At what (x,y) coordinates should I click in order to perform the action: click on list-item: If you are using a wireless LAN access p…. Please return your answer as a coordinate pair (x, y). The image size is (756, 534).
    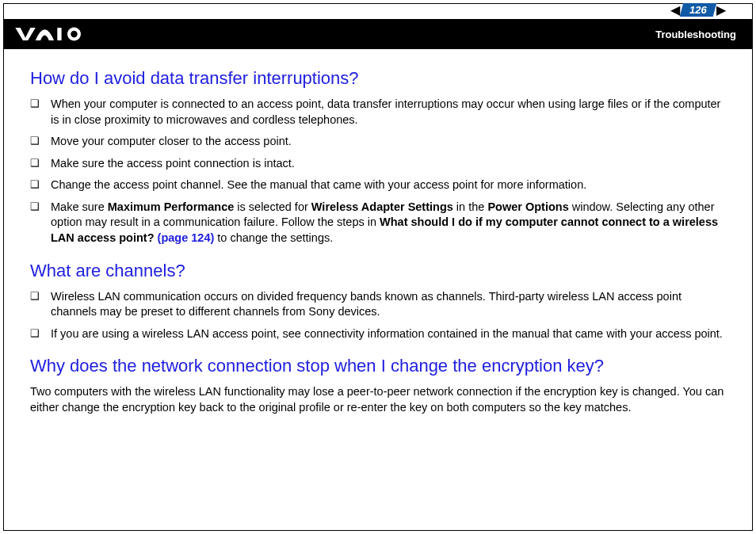
    Looking at the image, I should click on (378, 334).